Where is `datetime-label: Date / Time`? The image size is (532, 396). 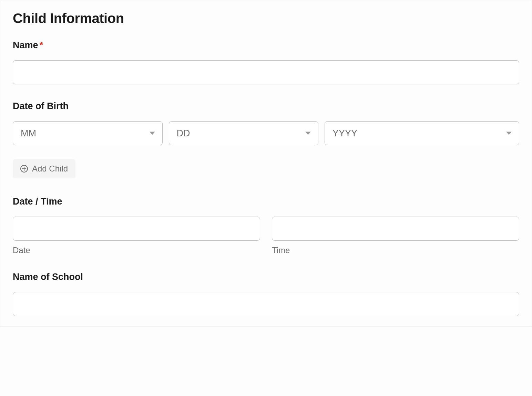 datetime-label: Date / Time is located at coordinates (266, 202).